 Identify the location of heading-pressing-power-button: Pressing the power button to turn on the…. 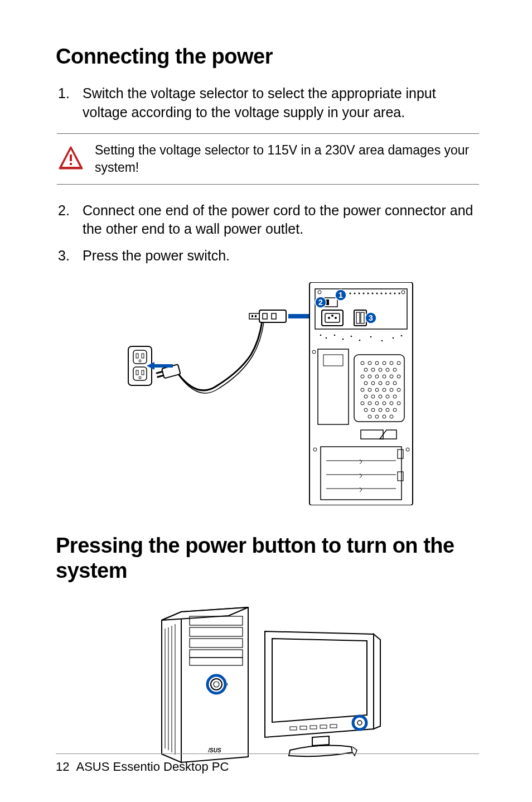
(268, 559).